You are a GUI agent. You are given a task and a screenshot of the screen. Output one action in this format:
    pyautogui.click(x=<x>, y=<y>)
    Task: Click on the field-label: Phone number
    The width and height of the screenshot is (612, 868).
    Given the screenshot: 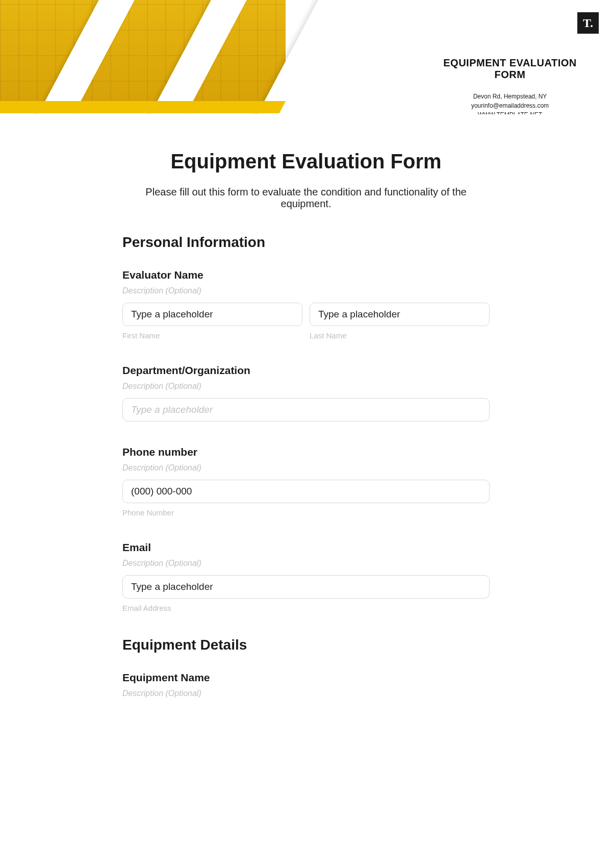 What is the action you would take?
    pyautogui.click(x=306, y=452)
    